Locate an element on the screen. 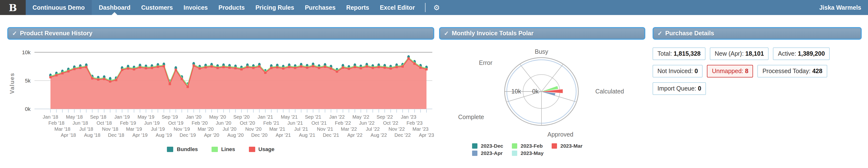 The height and width of the screenshot is (168, 868). svg-text: Oct '18 is located at coordinates (104, 123).